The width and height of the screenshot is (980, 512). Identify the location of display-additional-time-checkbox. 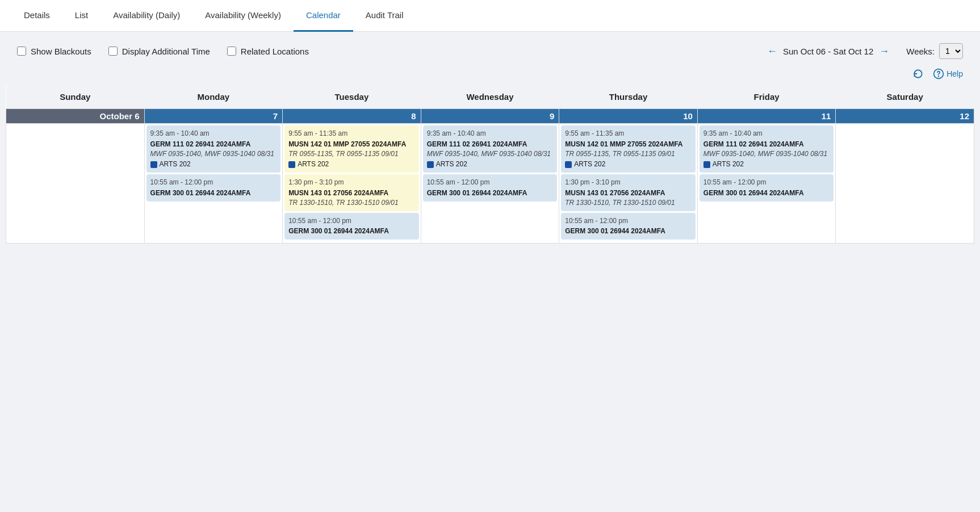
(113, 51).